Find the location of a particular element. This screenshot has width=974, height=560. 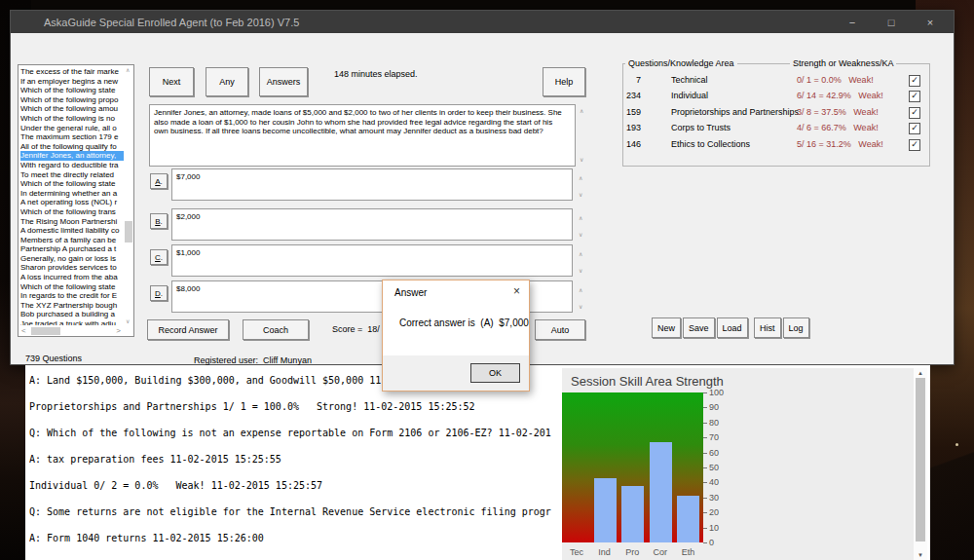

question-list-item: In regards to the credit for E is located at coordinates (72, 296).